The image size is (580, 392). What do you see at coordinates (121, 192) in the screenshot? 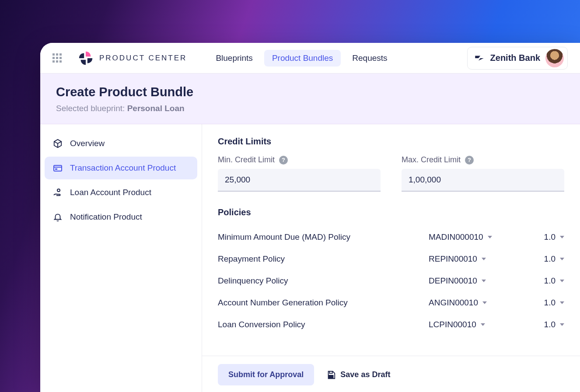
I see `sidebar-item-loan-account: Loan Account Product` at bounding box center [121, 192].